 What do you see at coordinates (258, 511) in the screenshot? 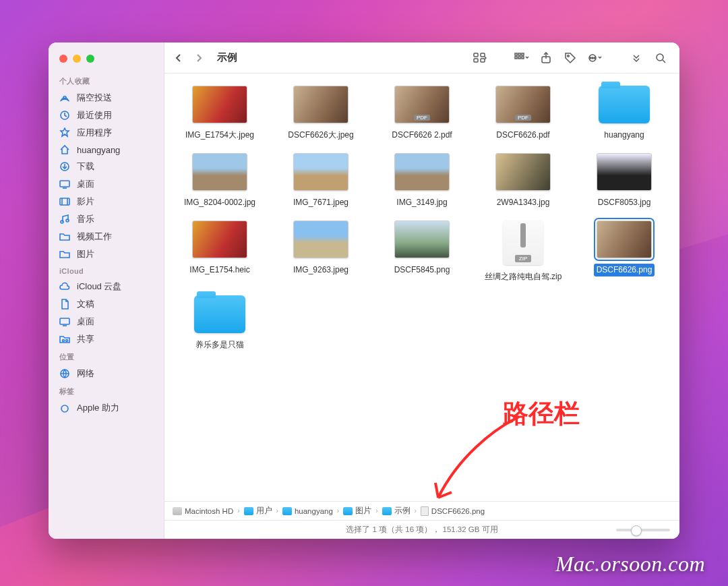
I see `path-segment: 用户` at bounding box center [258, 511].